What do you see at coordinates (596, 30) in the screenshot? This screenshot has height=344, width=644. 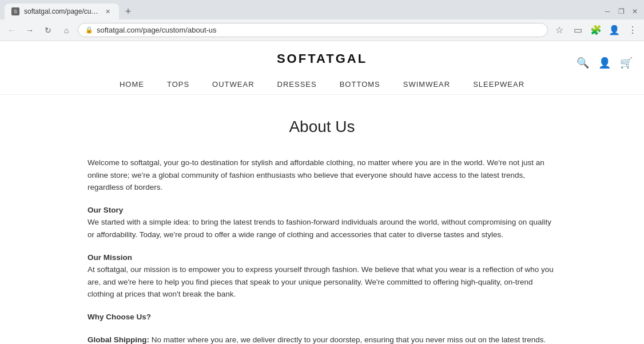 I see `extensions-icon: 🧩` at bounding box center [596, 30].